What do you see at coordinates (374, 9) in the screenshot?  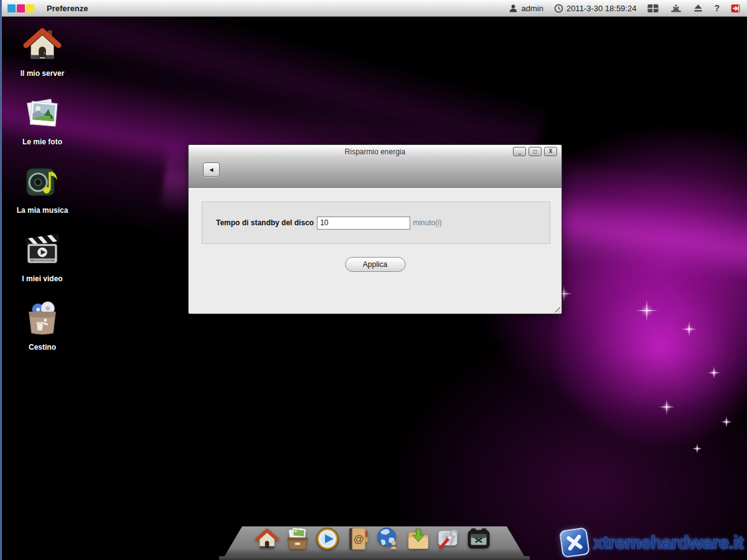 I see `top-menu-bar: Preferenze admin 2011-3-30 18:59:24 ?` at bounding box center [374, 9].